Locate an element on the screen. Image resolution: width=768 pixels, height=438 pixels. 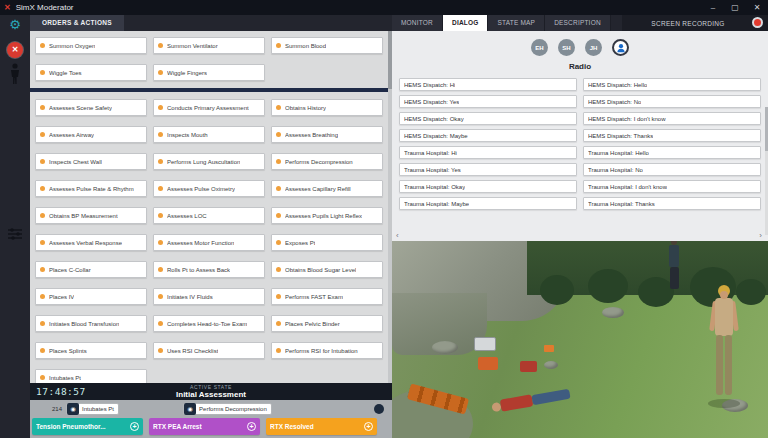
gear-icon: ⚙ is located at coordinates (15, 25).